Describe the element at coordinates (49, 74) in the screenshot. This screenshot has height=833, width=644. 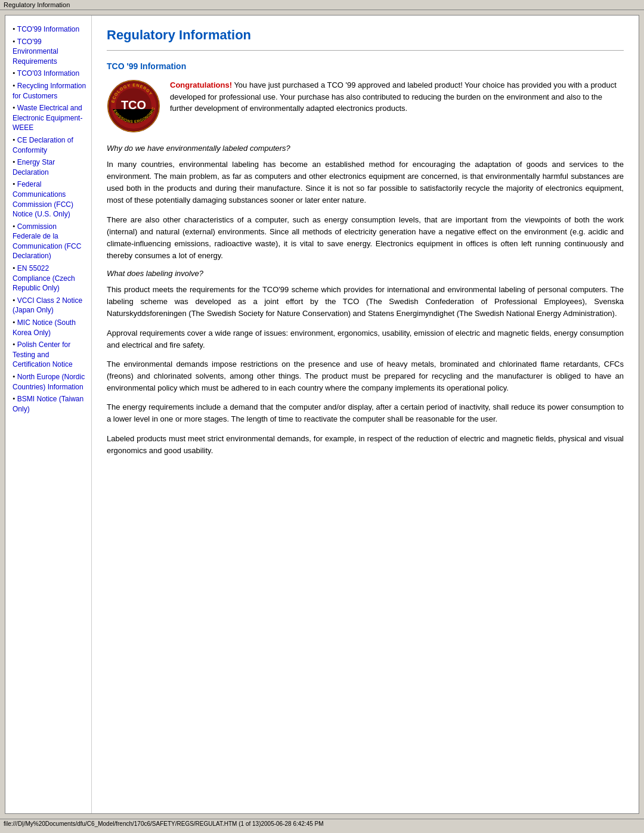
I see `sidebar-item: TCO'03 Information` at that location.